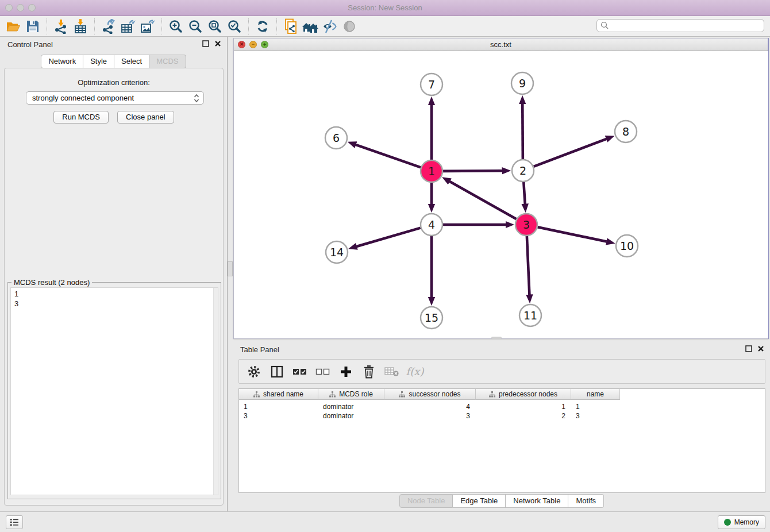 This screenshot has width=770, height=532. Describe the element at coordinates (432, 171) in the screenshot. I see `graph-node-1: 1` at that location.